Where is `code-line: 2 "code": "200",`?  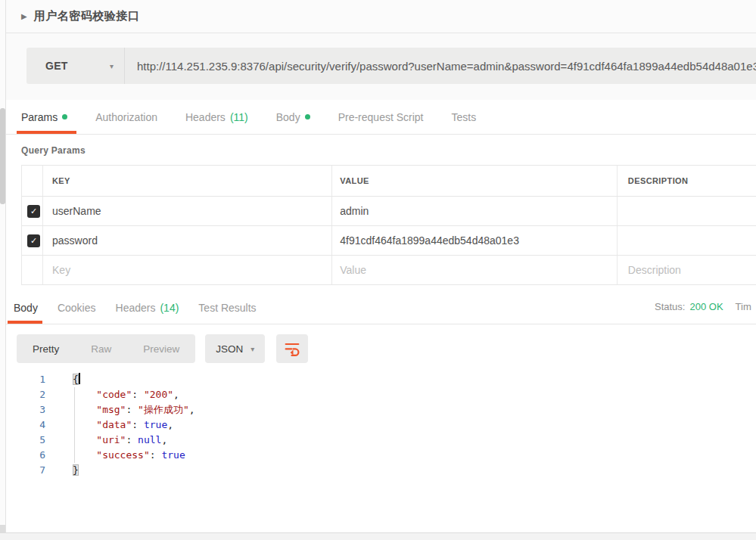
code-line: 2 "code": "200", is located at coordinates (381, 395).